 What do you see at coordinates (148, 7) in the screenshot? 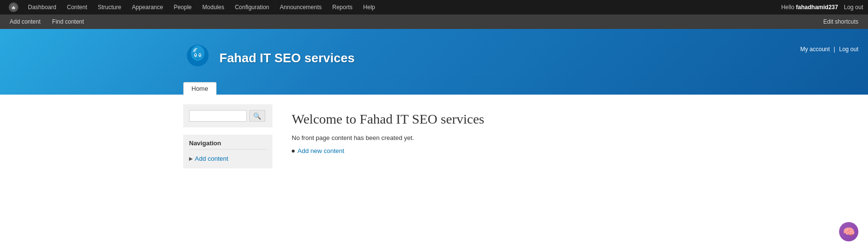
I see `toolbar-appearance: Appearance` at bounding box center [148, 7].